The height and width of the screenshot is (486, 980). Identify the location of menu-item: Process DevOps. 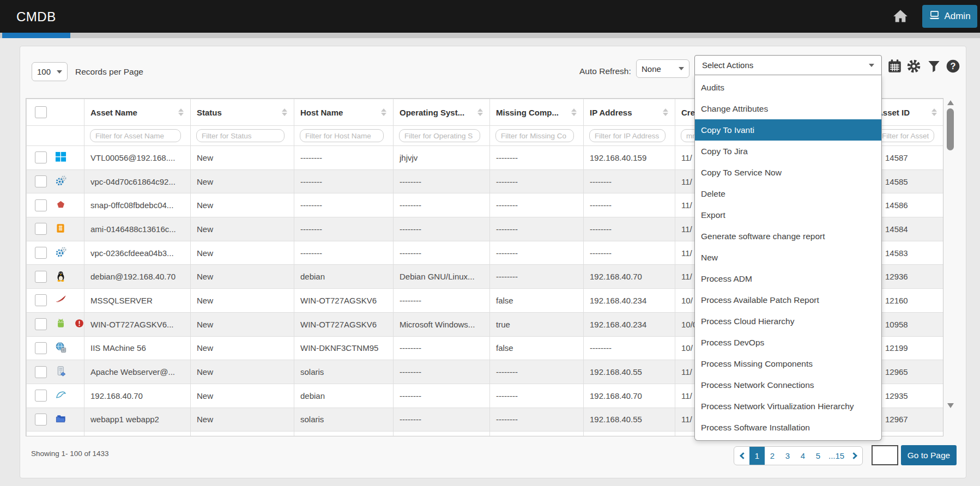
(788, 342).